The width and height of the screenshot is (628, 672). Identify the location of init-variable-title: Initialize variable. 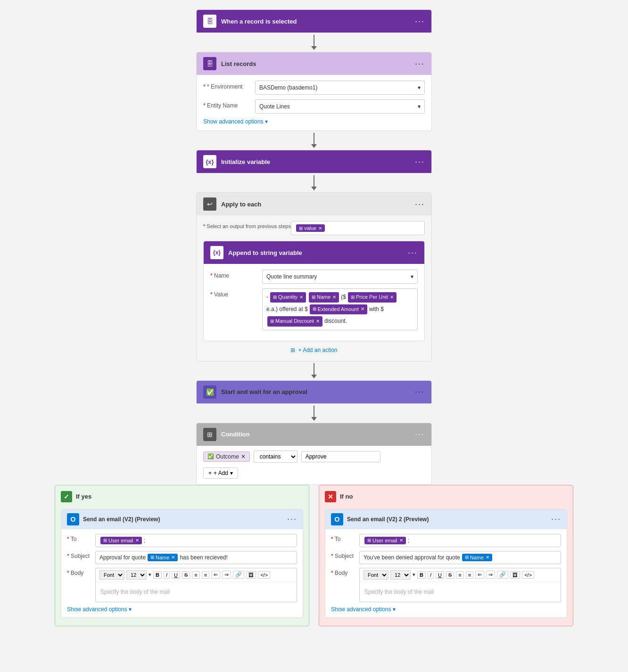
(318, 162).